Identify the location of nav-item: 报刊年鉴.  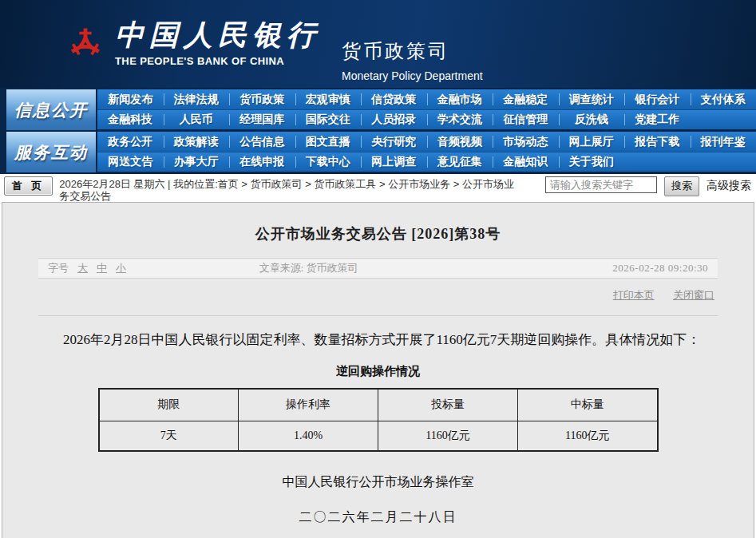
(723, 142).